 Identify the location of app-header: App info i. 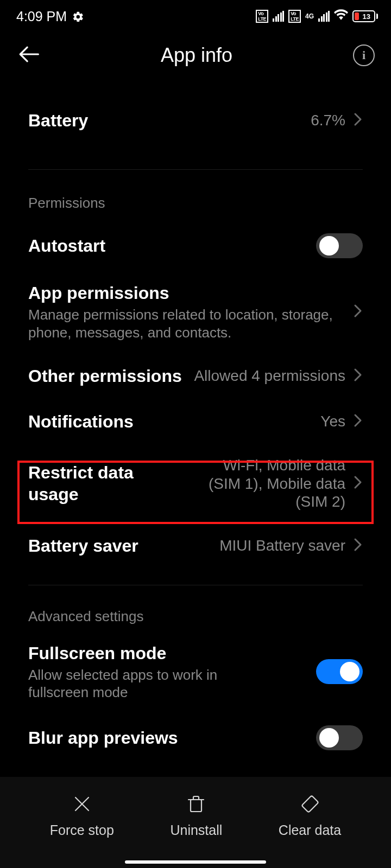
(195, 59).